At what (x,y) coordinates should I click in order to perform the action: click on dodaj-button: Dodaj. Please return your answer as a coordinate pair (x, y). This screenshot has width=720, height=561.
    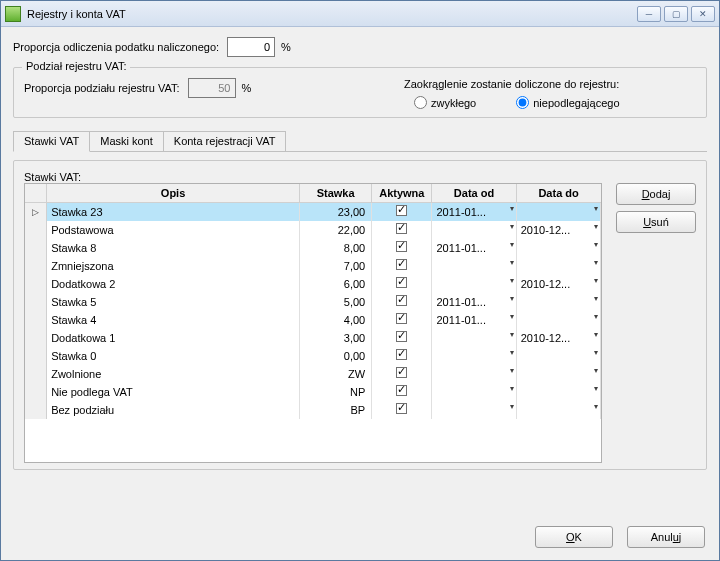
    Looking at the image, I should click on (656, 194).